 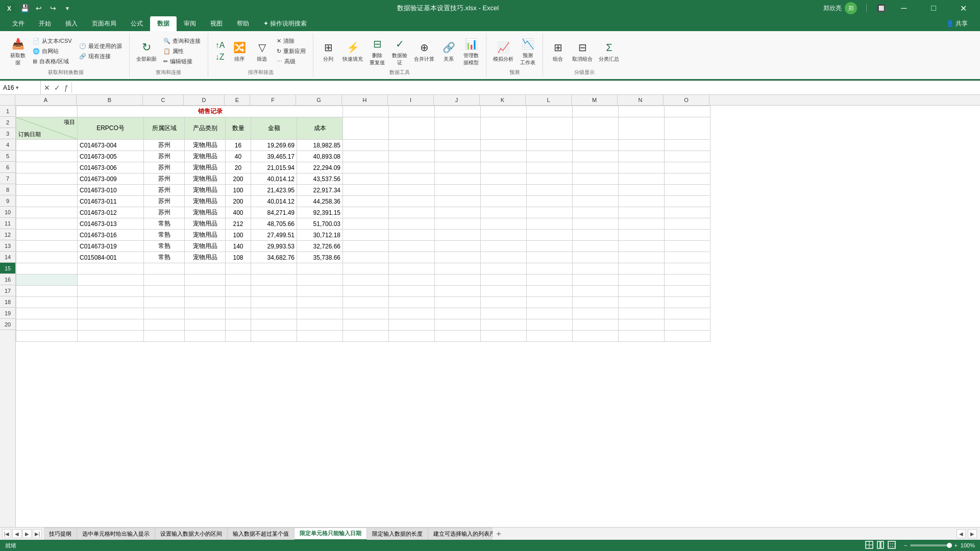 I want to click on cell-C19, so click(x=164, y=325).